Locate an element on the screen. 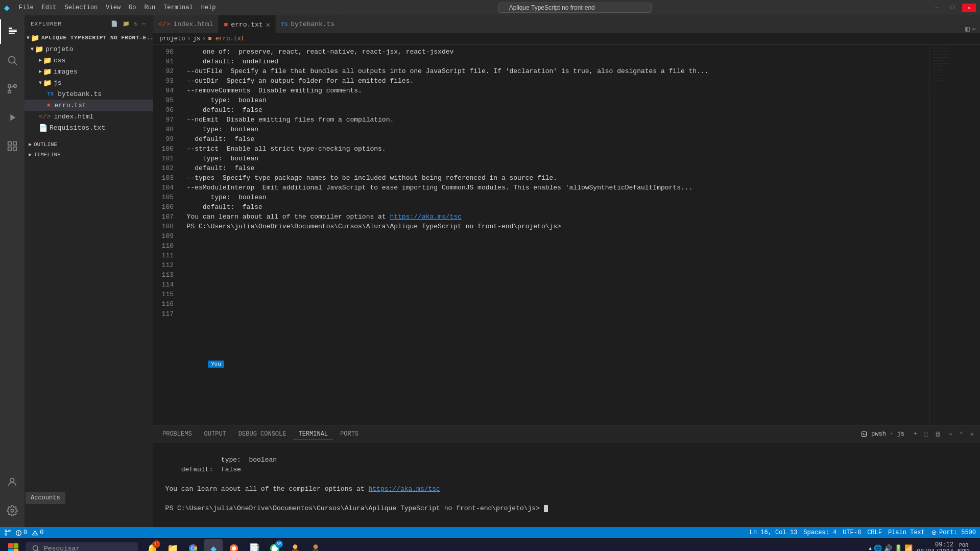  accounts-icon is located at coordinates (12, 482).